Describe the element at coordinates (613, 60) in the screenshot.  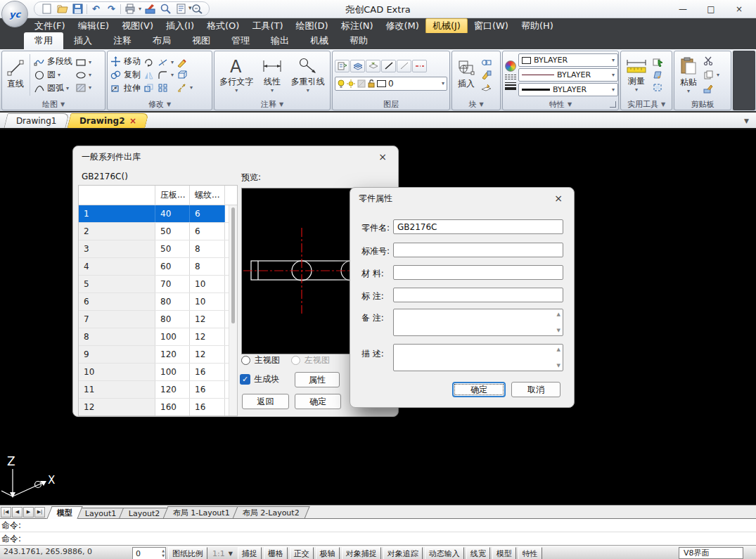
I see `color-dropdown-icon: ▾` at that location.